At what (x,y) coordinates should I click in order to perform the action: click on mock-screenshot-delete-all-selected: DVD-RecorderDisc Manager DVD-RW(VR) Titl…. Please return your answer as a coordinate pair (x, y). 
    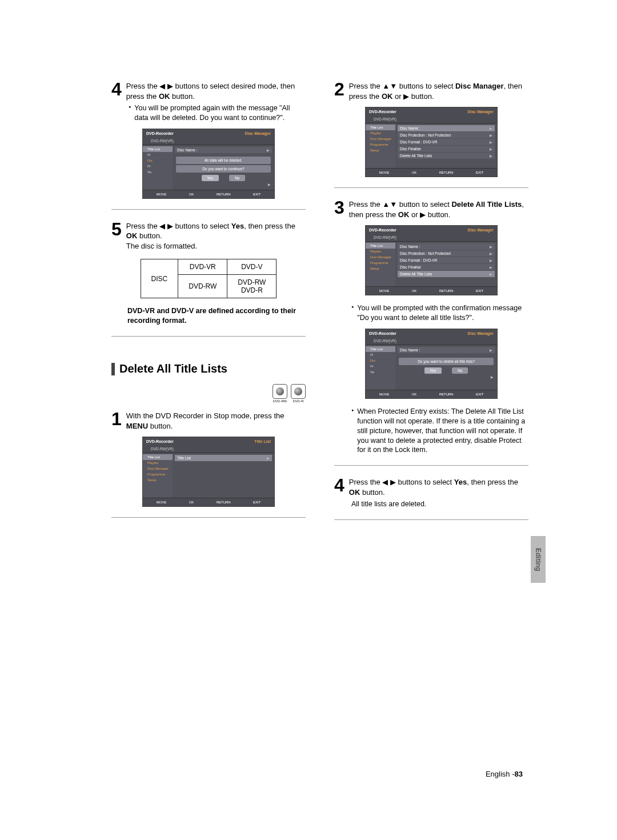
    Looking at the image, I should click on (431, 261).